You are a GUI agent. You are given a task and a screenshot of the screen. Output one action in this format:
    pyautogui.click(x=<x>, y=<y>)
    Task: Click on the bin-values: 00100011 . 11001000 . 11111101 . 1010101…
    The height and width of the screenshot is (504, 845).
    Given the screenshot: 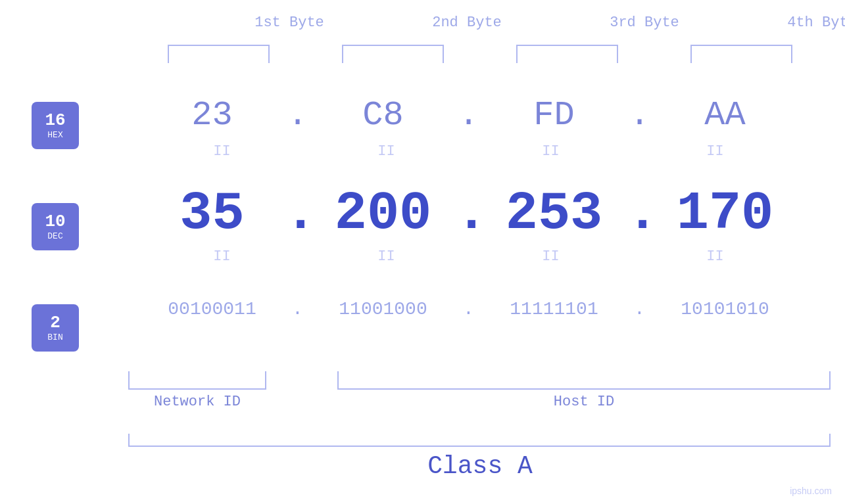 What is the action you would take?
    pyautogui.click(x=469, y=309)
    